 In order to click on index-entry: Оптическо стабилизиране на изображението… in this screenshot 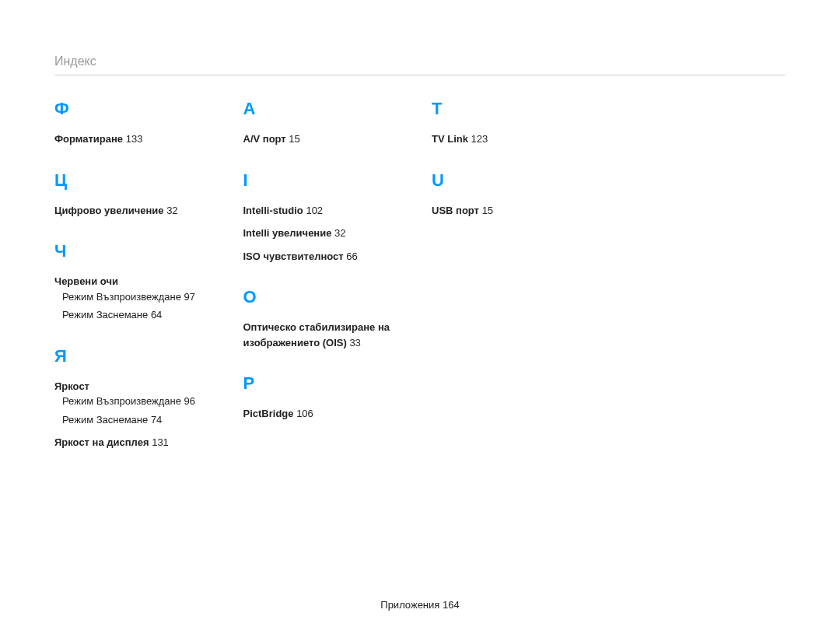, I will do `click(327, 335)`.